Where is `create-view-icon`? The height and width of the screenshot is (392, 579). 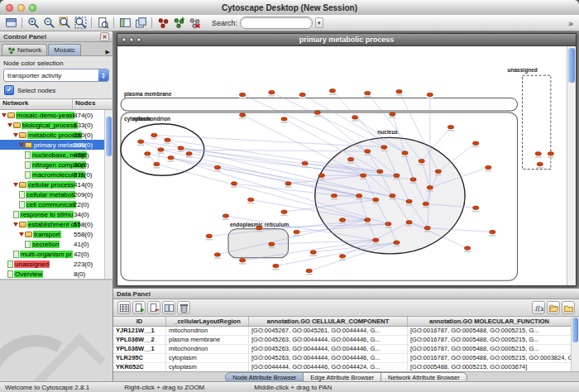 create-view-icon is located at coordinates (179, 23).